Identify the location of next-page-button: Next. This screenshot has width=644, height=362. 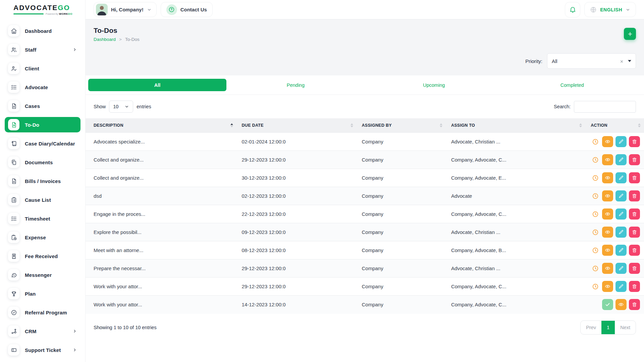
(625, 327).